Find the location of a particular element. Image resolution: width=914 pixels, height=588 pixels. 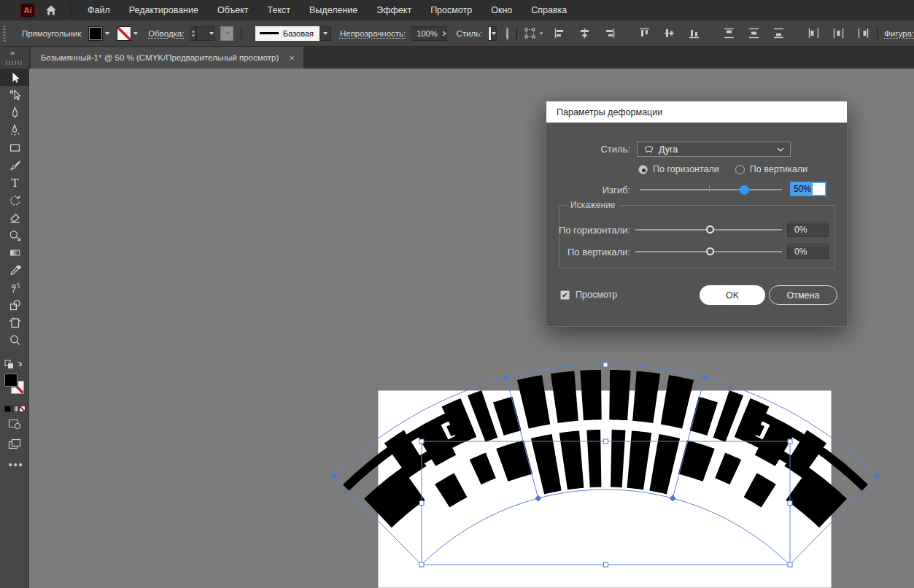

swap-fill-stroke-icon is located at coordinates (15, 365).